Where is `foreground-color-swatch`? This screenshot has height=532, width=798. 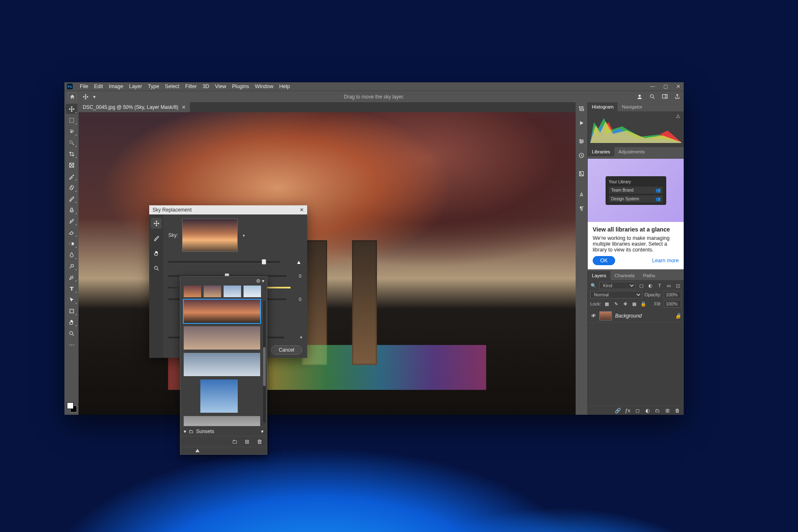
foreground-color-swatch is located at coordinates (70, 406).